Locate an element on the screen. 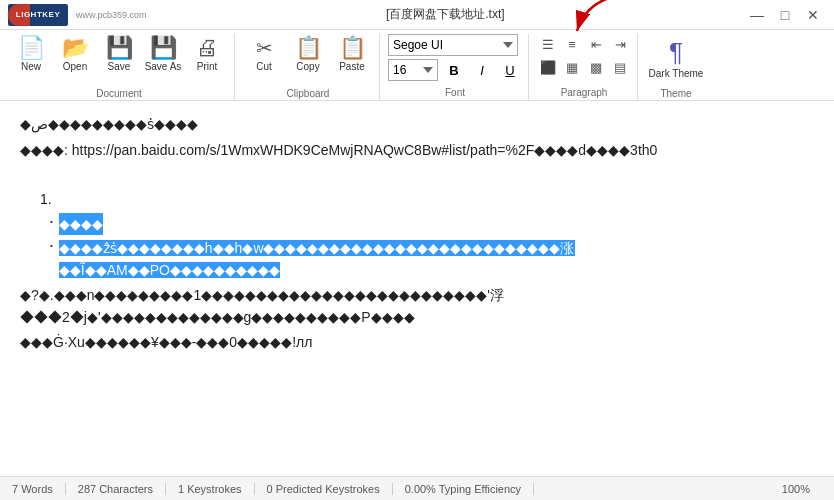 The width and height of the screenshot is (834, 500). para-row-1: ☰ ≡ ⇤ ⇥ is located at coordinates (584, 44).